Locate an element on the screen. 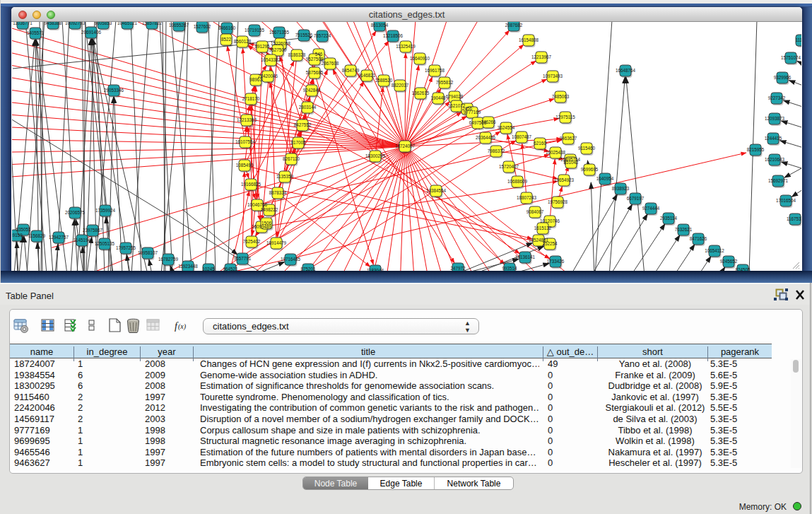  svg-text: 8471626 is located at coordinates (698, 239).